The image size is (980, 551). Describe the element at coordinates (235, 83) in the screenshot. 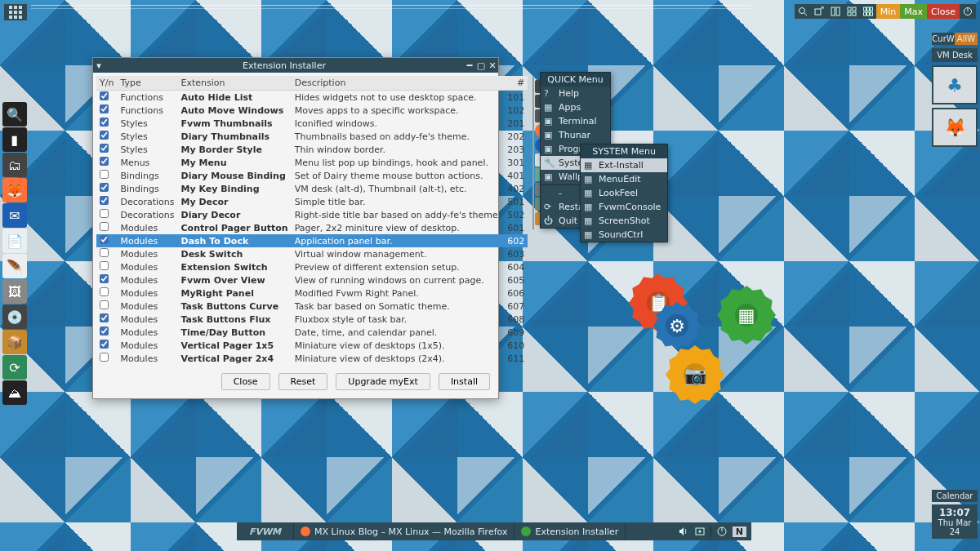

I see `col-ext: Extension` at that location.